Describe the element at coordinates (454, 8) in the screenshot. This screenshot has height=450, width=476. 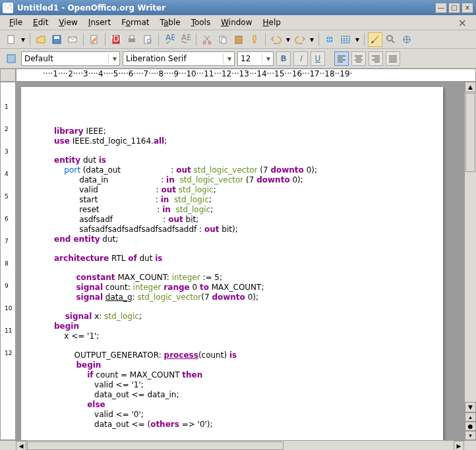
I see `maximize-button: □` at that location.